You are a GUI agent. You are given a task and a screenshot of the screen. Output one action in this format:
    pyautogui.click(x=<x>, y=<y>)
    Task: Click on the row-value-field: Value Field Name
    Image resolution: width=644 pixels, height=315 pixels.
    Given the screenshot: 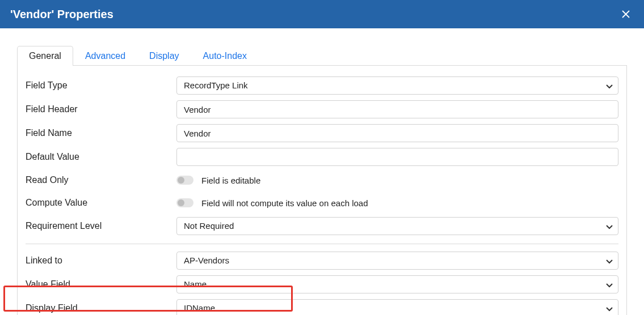 What is the action you would take?
    pyautogui.click(x=322, y=284)
    